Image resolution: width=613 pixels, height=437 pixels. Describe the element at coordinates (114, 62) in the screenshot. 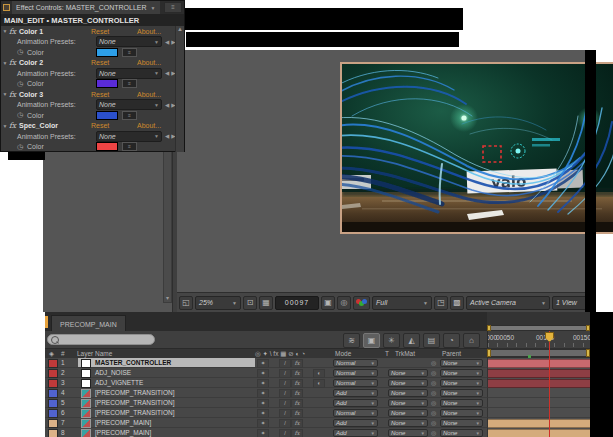

I see `reset-link: Reset` at that location.